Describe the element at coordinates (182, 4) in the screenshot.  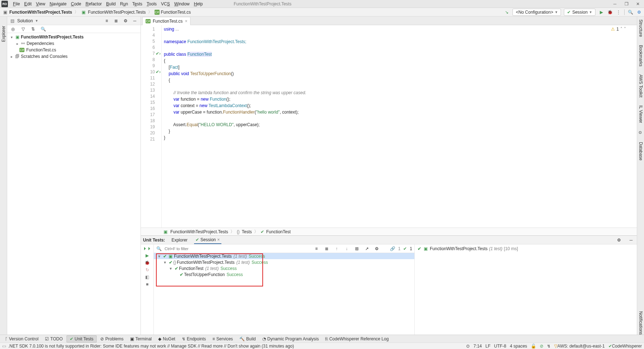
I see `menu-window: Window` at that location.